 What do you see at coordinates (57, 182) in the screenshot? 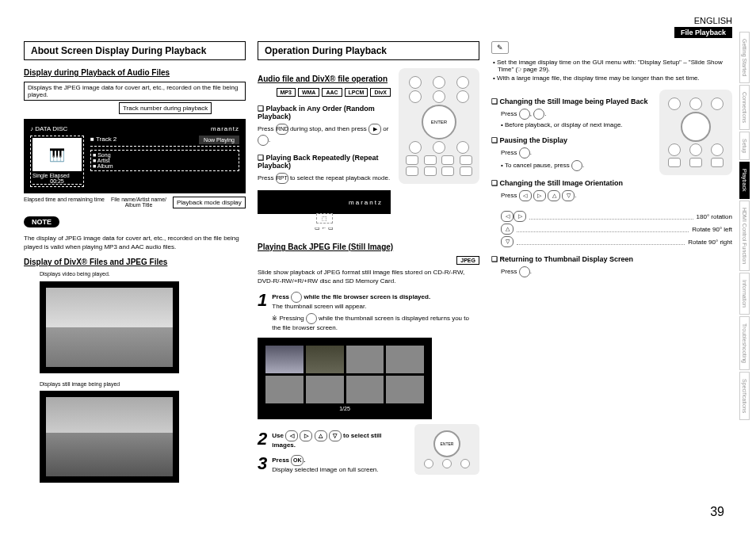
I see `time-value: 00:25` at bounding box center [57, 182].